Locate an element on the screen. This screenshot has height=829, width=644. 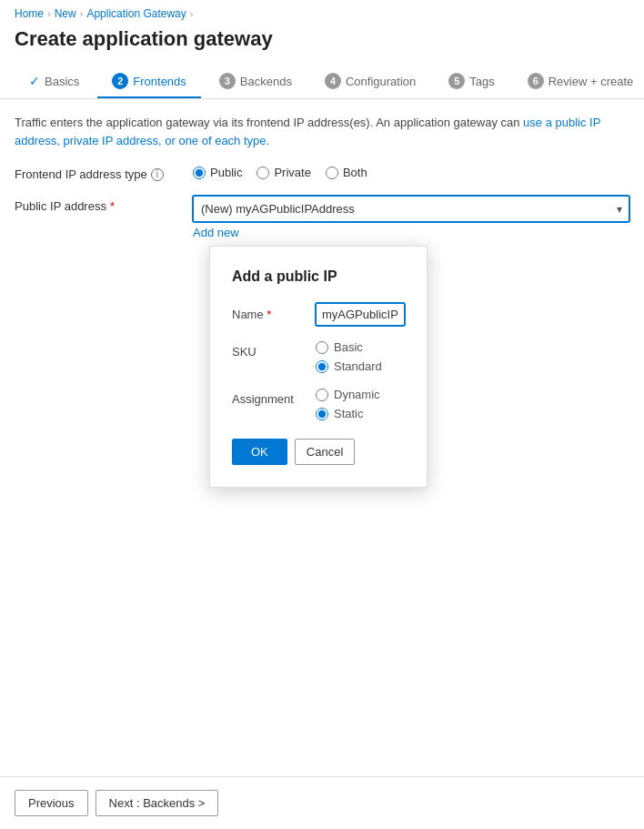
modal-name-label: Name * is located at coordinates (268, 312).